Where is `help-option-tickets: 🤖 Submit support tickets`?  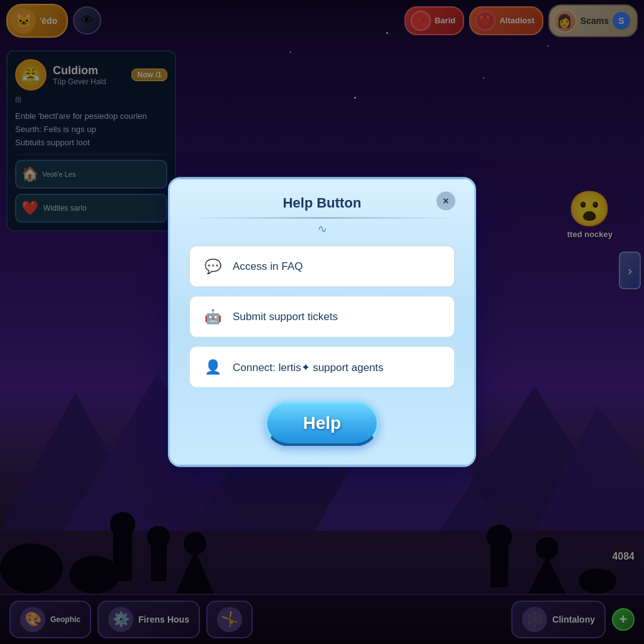 help-option-tickets: 🤖 Submit support tickets is located at coordinates (322, 317).